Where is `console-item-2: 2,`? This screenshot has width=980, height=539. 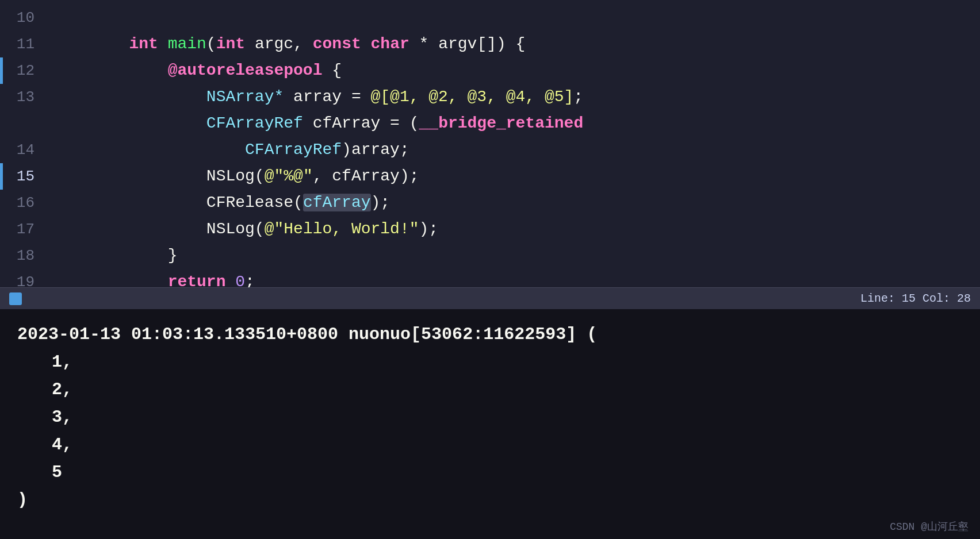
console-item-2: 2, is located at coordinates (490, 390).